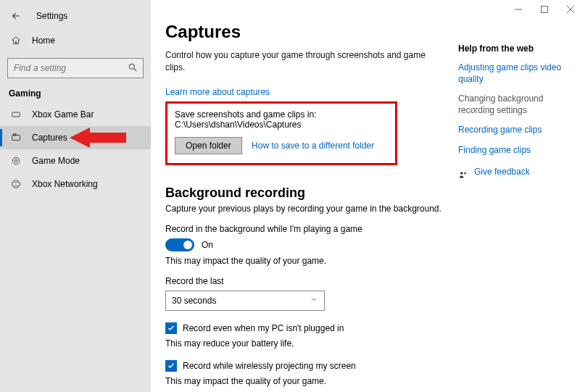  What do you see at coordinates (209, 146) in the screenshot?
I see `open-folder-button: Open folder` at bounding box center [209, 146].